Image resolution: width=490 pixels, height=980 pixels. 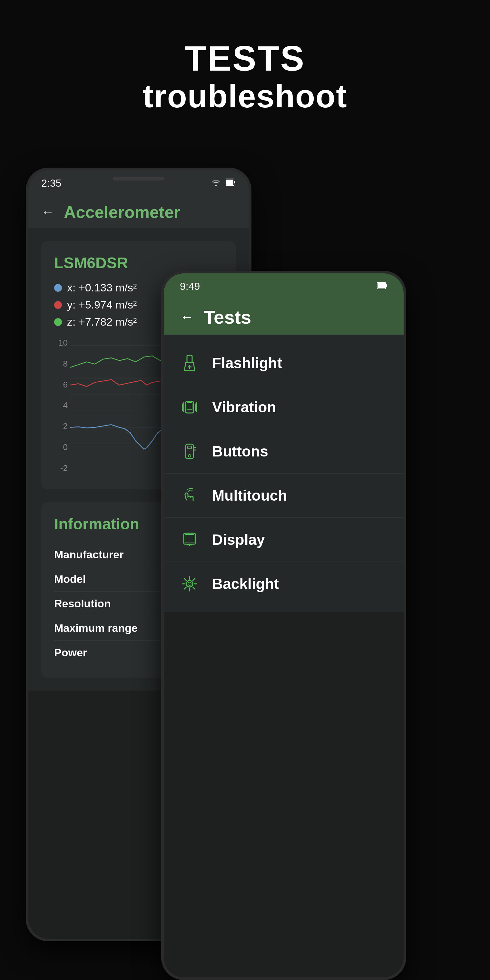 What do you see at coordinates (189, 407) in the screenshot?
I see `vibration-icon` at bounding box center [189, 407].